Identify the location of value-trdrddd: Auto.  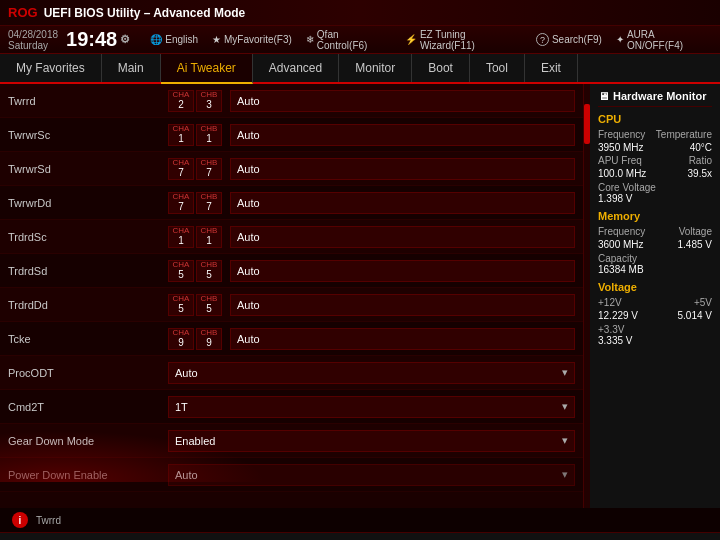
(402, 305).